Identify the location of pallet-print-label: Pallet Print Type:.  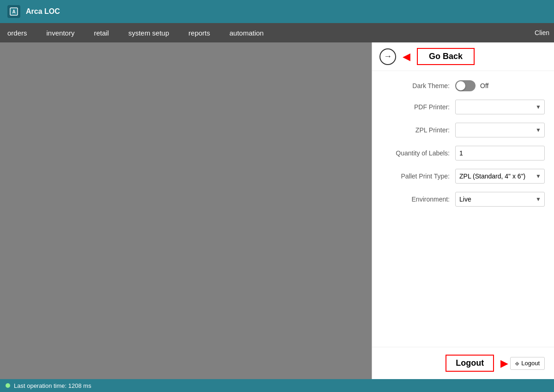
(418, 176).